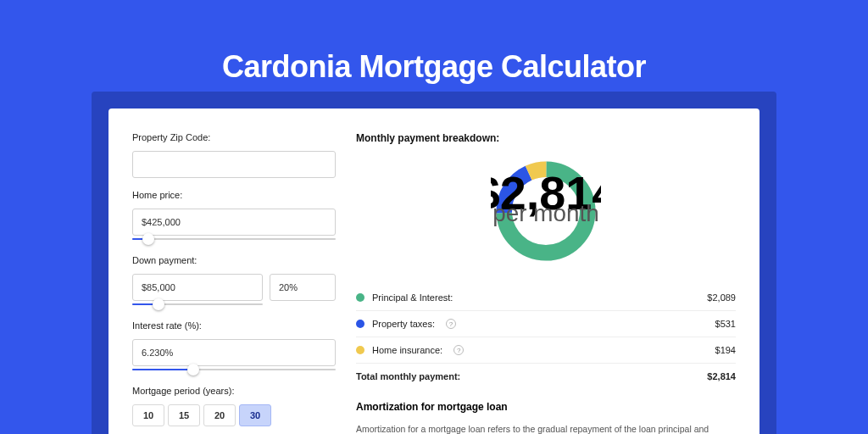 The width and height of the screenshot is (868, 434). What do you see at coordinates (234, 155) in the screenshot?
I see `zip-field: Property Zip Code:` at bounding box center [234, 155].